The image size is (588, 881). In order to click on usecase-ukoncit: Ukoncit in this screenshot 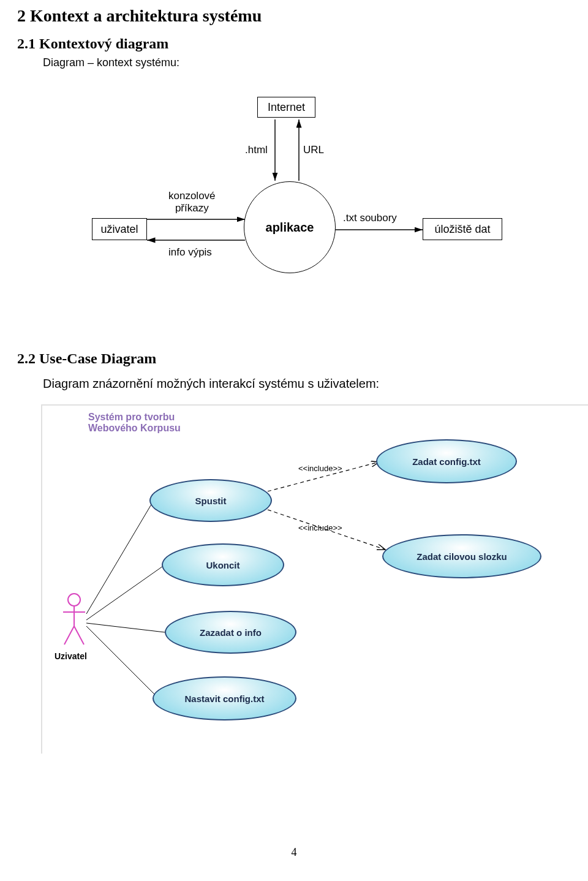, I will do `click(223, 565)`.